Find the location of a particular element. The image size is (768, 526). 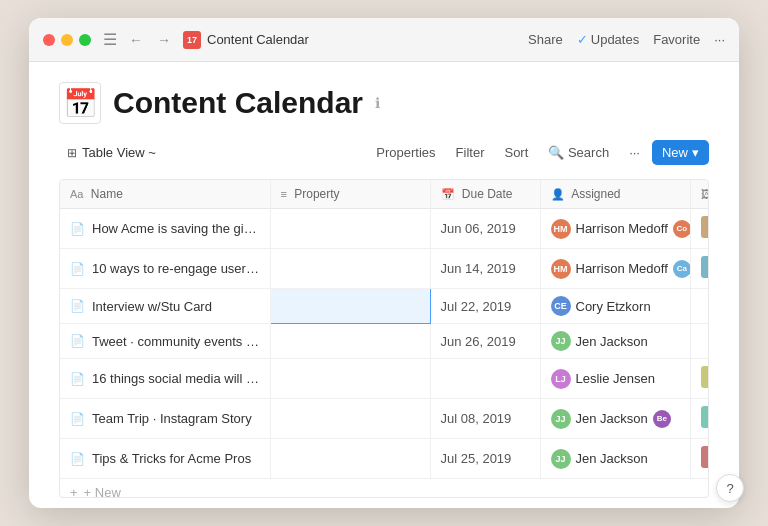

close-button is located at coordinates (49, 40).